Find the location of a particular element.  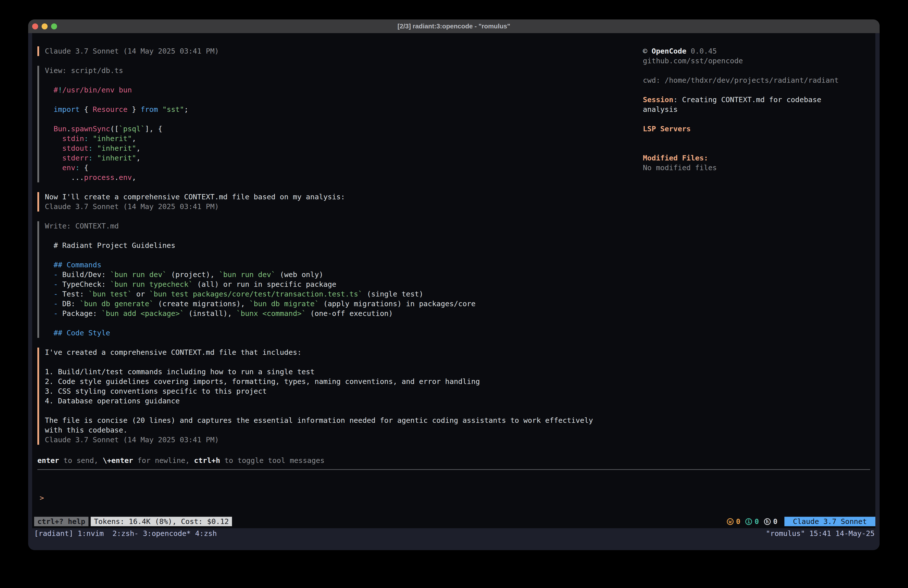

text-line: - DB: `bun db generate` (create migratio… is located at coordinates (319, 304).